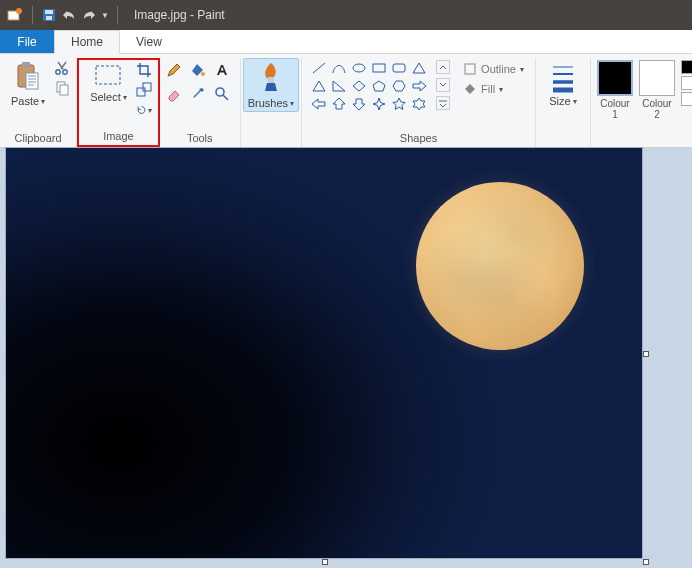 This screenshot has height=568, width=692. What do you see at coordinates (87, 42) in the screenshot?
I see `tab-home: Home` at bounding box center [87, 42].